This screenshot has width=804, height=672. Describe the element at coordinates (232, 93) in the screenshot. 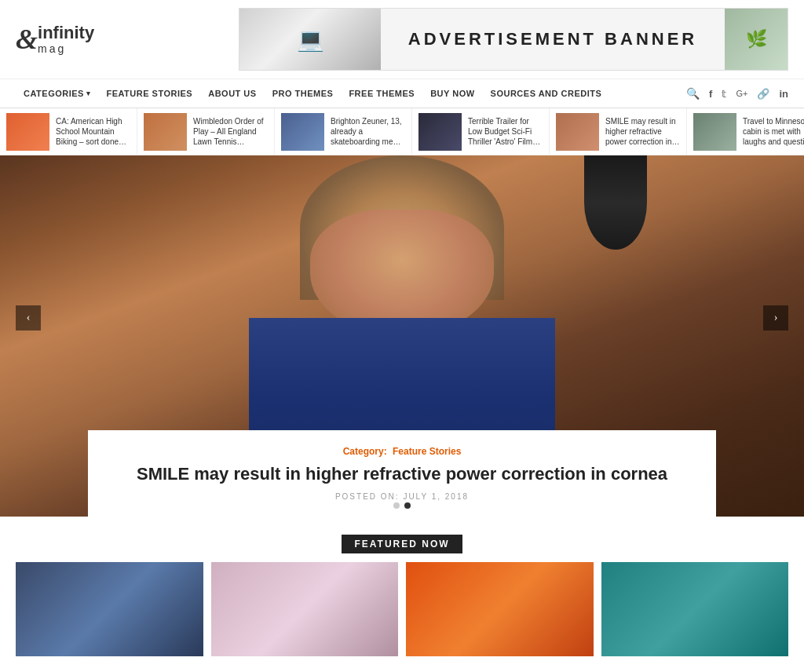

I see `nav-item-about-us: ABOUT US` at that location.